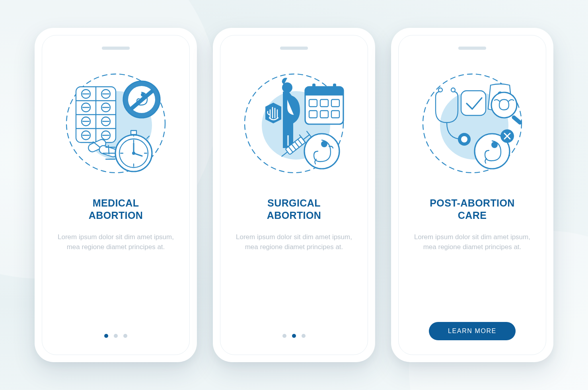  What do you see at coordinates (294, 123) in the screenshot?
I see `surgical-abortion-icon` at bounding box center [294, 123].